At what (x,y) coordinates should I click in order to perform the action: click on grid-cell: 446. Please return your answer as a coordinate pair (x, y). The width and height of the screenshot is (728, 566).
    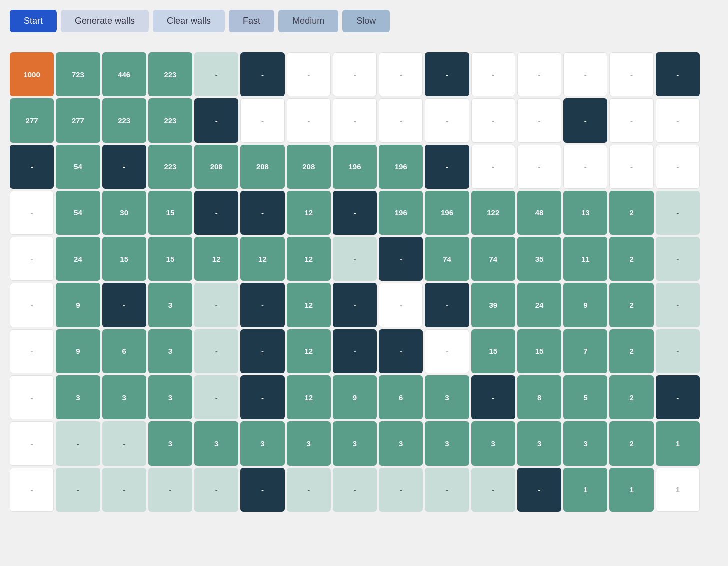
    Looking at the image, I should click on (124, 74).